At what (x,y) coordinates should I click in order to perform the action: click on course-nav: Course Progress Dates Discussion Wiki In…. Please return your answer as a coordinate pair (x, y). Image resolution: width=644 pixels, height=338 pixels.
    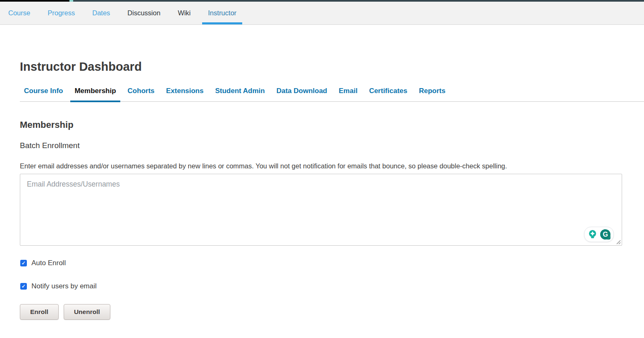
    Looking at the image, I should click on (322, 13).